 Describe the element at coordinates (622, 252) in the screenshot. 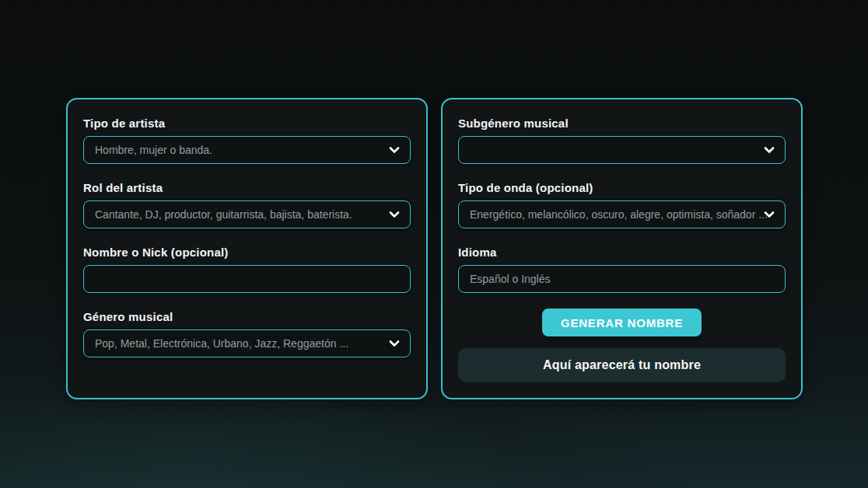

I see `language-label: Idioma` at that location.